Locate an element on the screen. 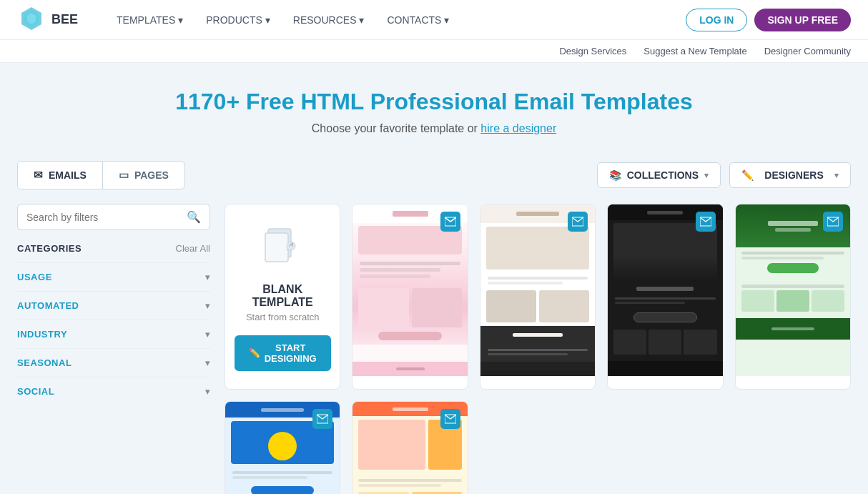 Image resolution: width=868 pixels, height=494 pixels. bee-logo-icon is located at coordinates (31, 20).